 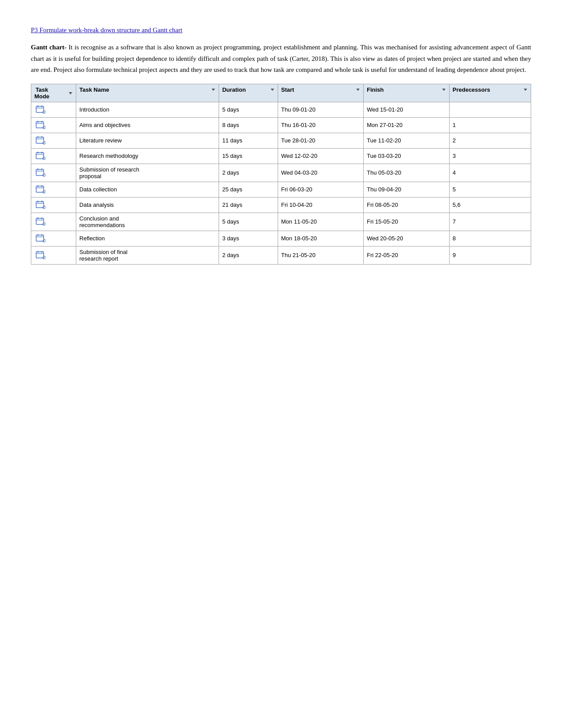 What do you see at coordinates (249, 125) in the screenshot?
I see `duration-cell: 8 days` at bounding box center [249, 125].